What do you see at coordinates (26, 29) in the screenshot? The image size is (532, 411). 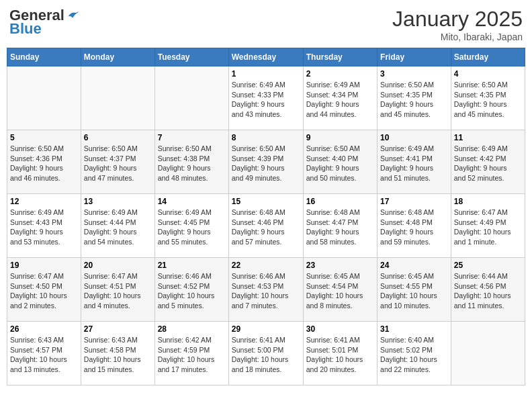 I see `logo-blue-text: Blue` at bounding box center [26, 29].